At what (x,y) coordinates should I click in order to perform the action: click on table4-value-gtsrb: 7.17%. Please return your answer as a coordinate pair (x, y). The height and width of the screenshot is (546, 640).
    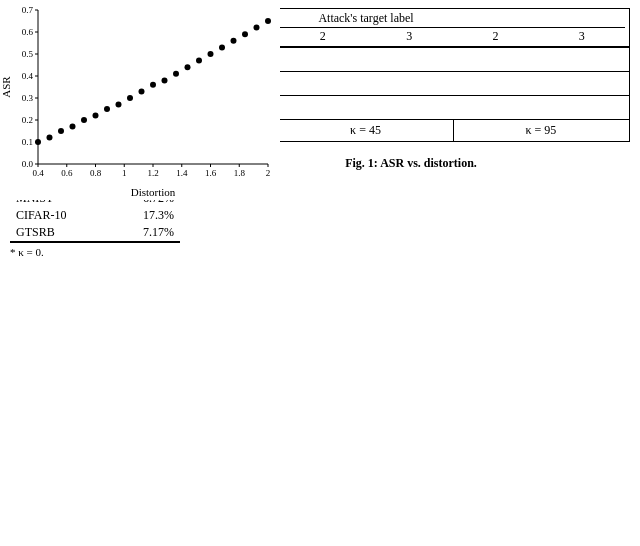
    Looking at the image, I should click on (146, 232).